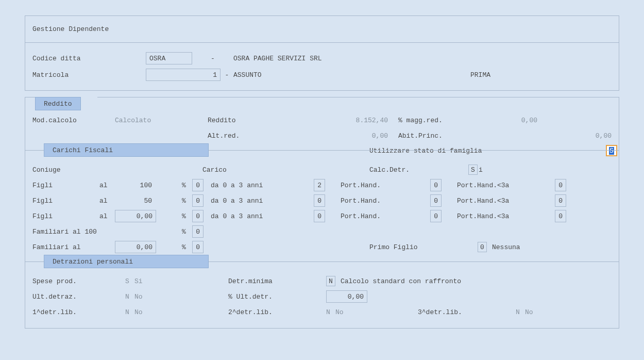 This screenshot has width=644, height=360. I want to click on carico-label: Carico, so click(286, 170).